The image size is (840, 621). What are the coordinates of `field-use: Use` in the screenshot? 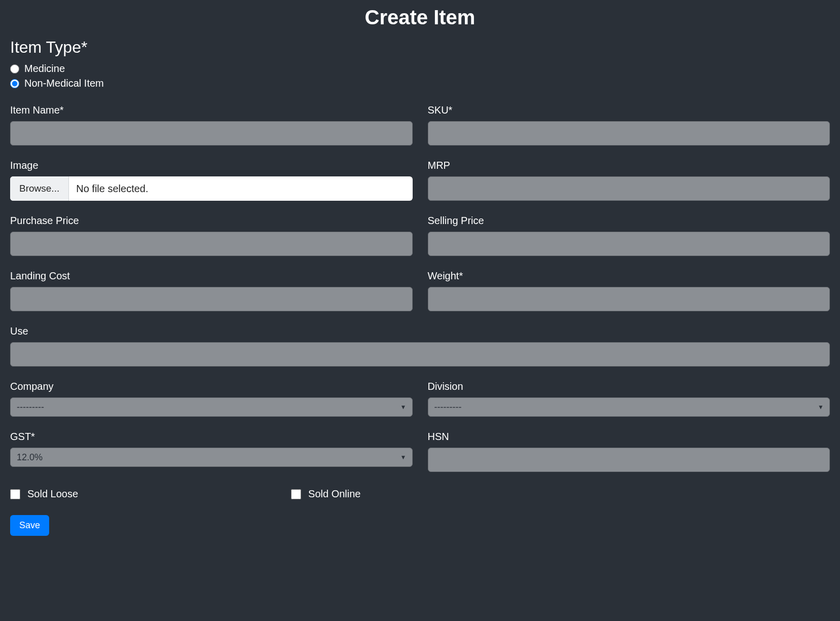 It's located at (420, 346).